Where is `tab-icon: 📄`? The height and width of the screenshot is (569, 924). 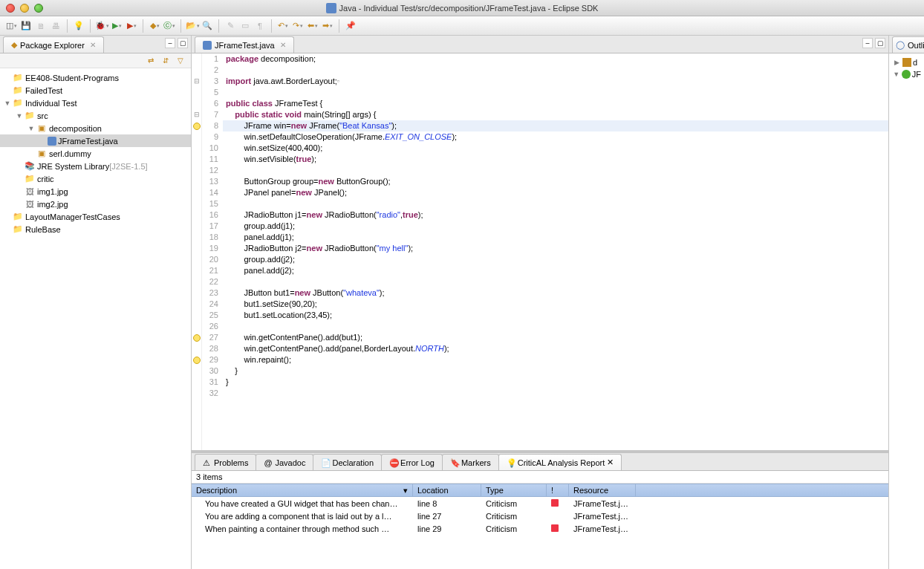
tab-icon: 📄 is located at coordinates (325, 463).